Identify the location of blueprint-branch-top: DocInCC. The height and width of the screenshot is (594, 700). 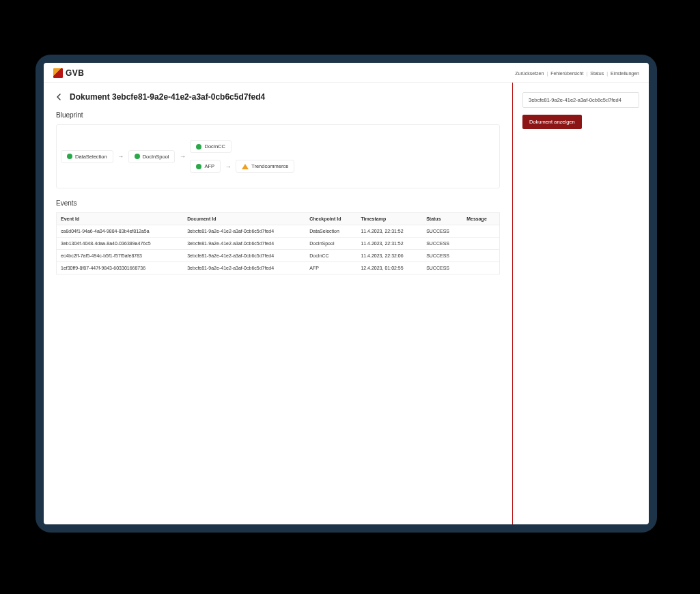
(242, 146).